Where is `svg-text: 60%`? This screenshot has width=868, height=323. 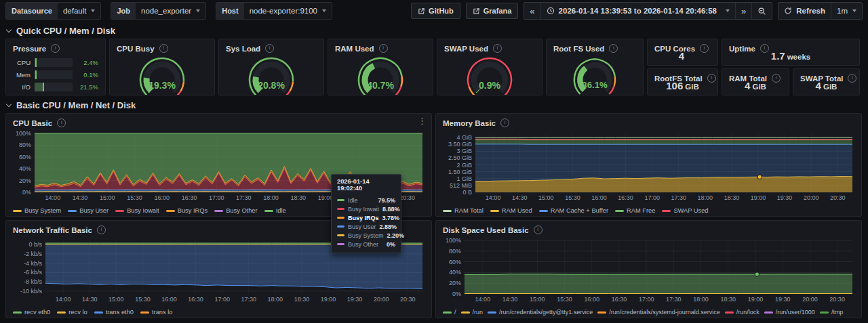 svg-text: 60% is located at coordinates (25, 157).